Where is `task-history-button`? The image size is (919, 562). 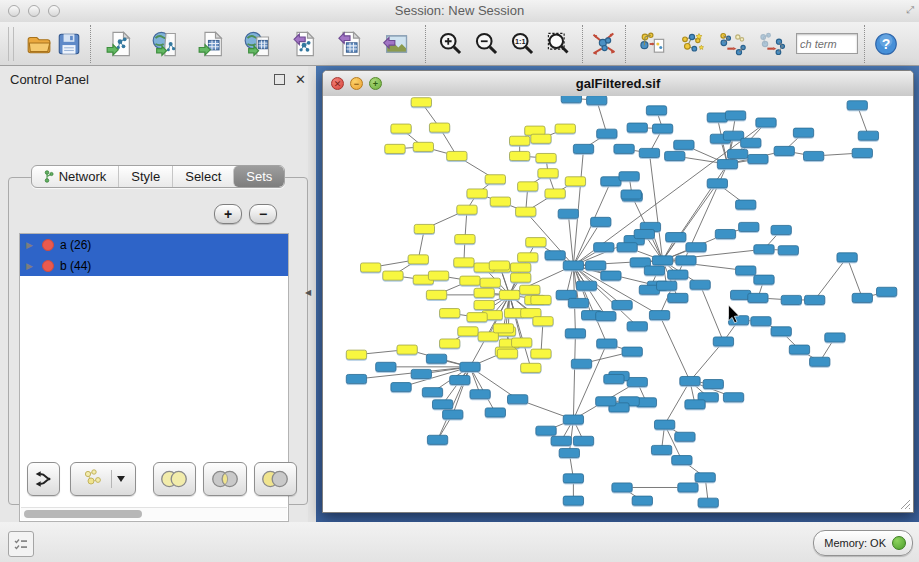 task-history-button is located at coordinates (21, 544).